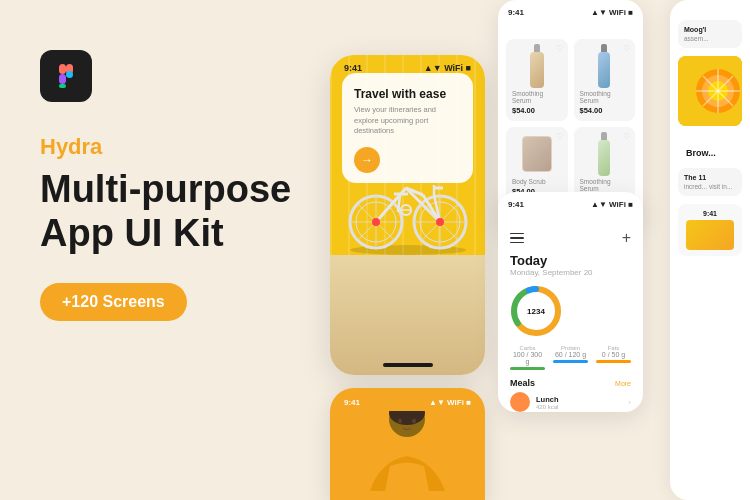  Describe the element at coordinates (710, 38) in the screenshot. I see `partial-item-desc: assem...` at that location.